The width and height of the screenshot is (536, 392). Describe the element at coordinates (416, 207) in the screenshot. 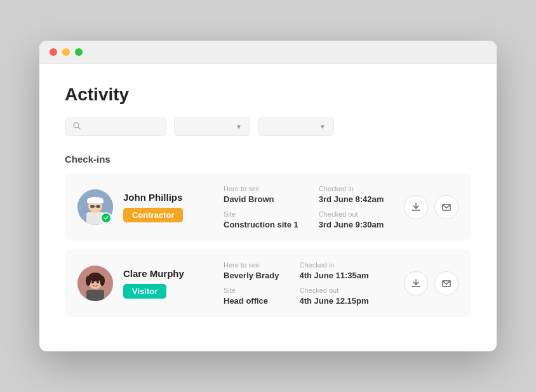

I see `download-button` at that location.